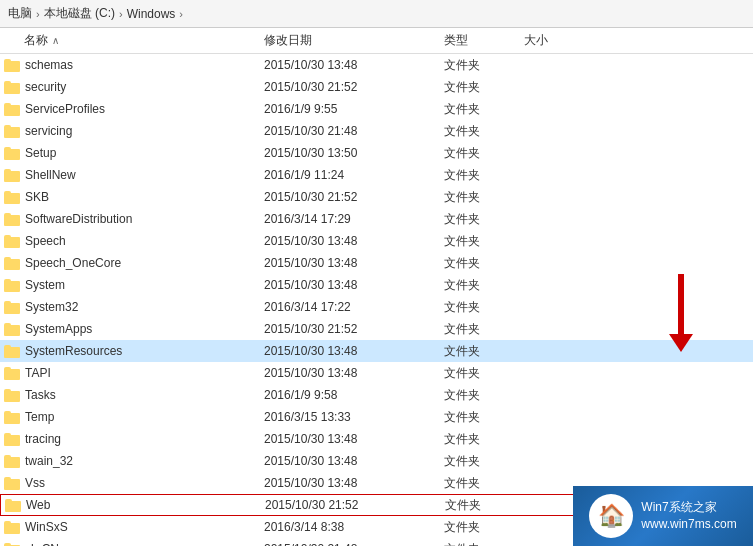 The width and height of the screenshot is (753, 546). I want to click on cell-date: 2016/3/14 8:38, so click(354, 527).